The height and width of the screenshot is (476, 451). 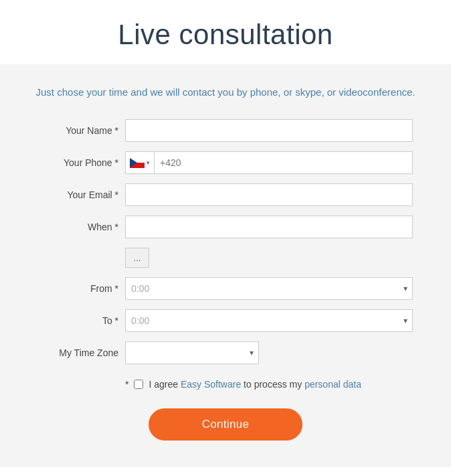 What do you see at coordinates (225, 424) in the screenshot?
I see `continue-button: Continue` at bounding box center [225, 424].